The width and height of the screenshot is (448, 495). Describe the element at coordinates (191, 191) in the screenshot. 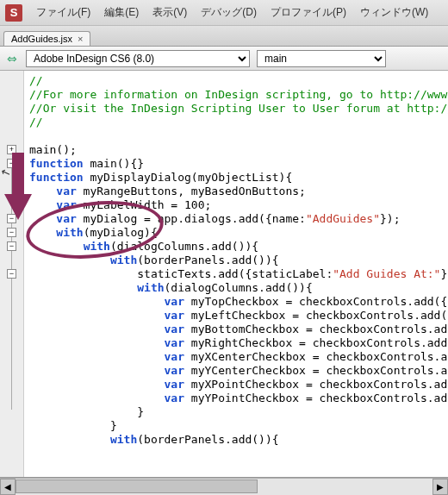

I see `code-text: myRangeButtons, myBasedOnButtons;` at that location.